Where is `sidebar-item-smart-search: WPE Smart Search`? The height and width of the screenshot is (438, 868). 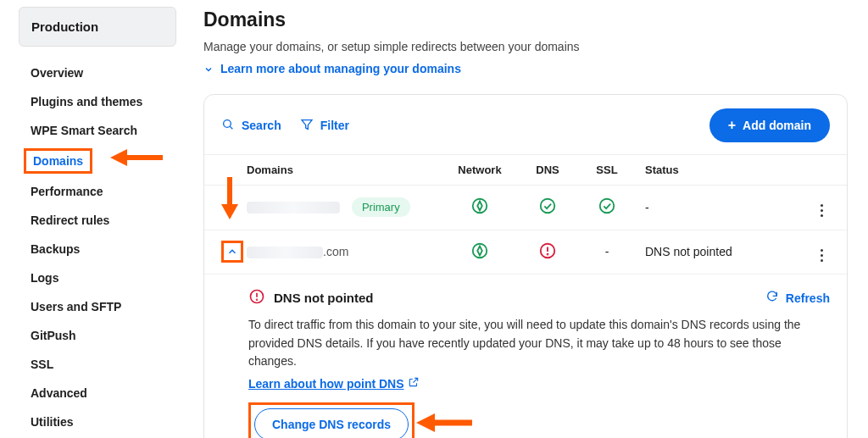 sidebar-item-smart-search: WPE Smart Search is located at coordinates (99, 130).